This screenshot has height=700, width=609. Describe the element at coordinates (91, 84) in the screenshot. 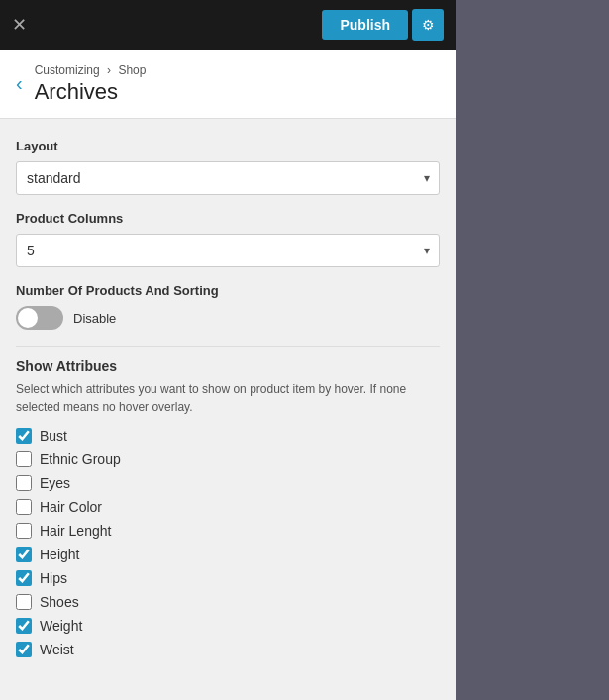

I see `nav-text: Customizing › Shop Archives` at that location.